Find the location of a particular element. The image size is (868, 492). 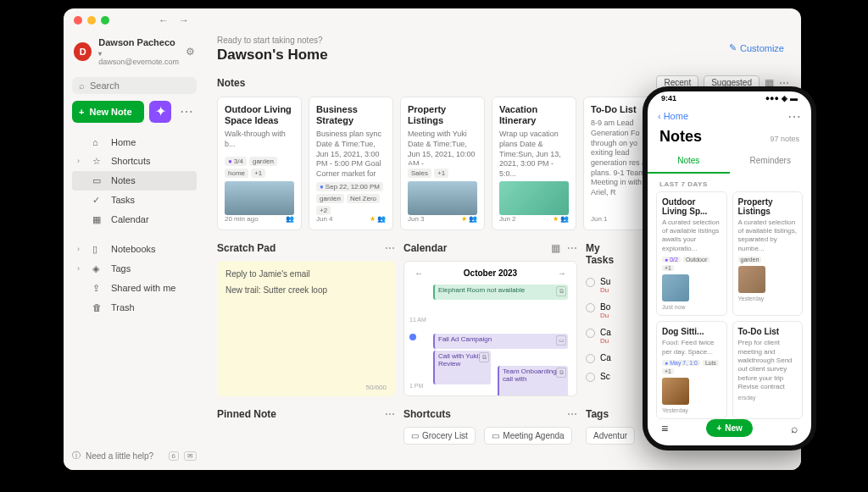

cal-event: Fall Ad Campaign▭ is located at coordinates (500, 341).